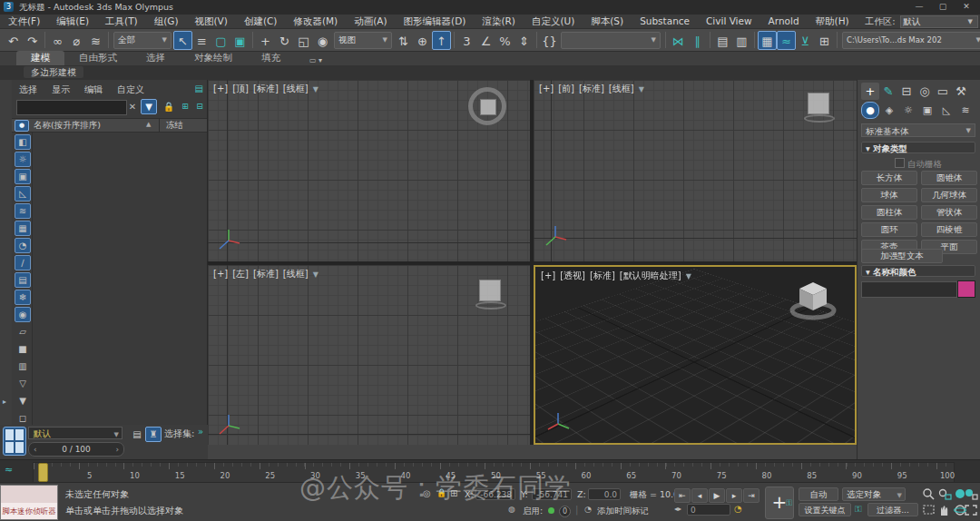 Image resolution: width=980 pixels, height=521 pixels. What do you see at coordinates (900, 163) in the screenshot?
I see `autogrid-checkbox` at bounding box center [900, 163].